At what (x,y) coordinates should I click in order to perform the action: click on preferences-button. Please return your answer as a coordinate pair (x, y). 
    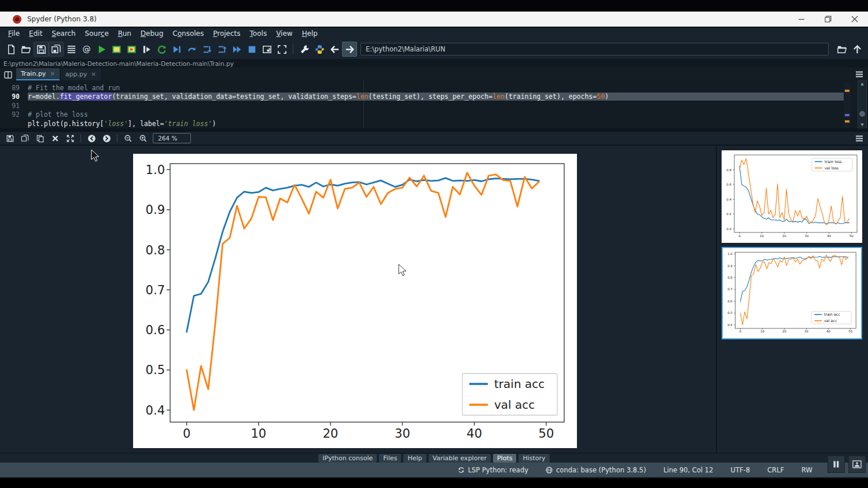
    Looking at the image, I should click on (304, 49).